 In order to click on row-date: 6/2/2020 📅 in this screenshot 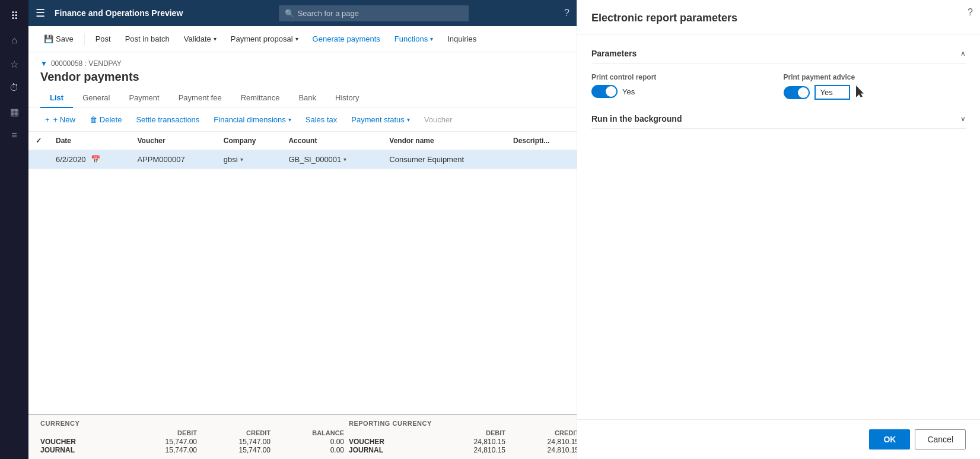, I will do `click(89, 160)`.